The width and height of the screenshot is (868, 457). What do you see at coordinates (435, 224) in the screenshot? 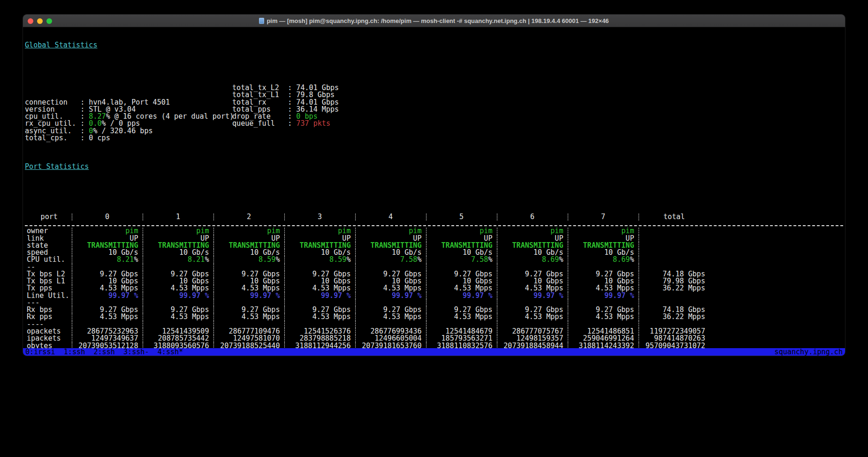
I see `header-separator-row` at bounding box center [435, 224].